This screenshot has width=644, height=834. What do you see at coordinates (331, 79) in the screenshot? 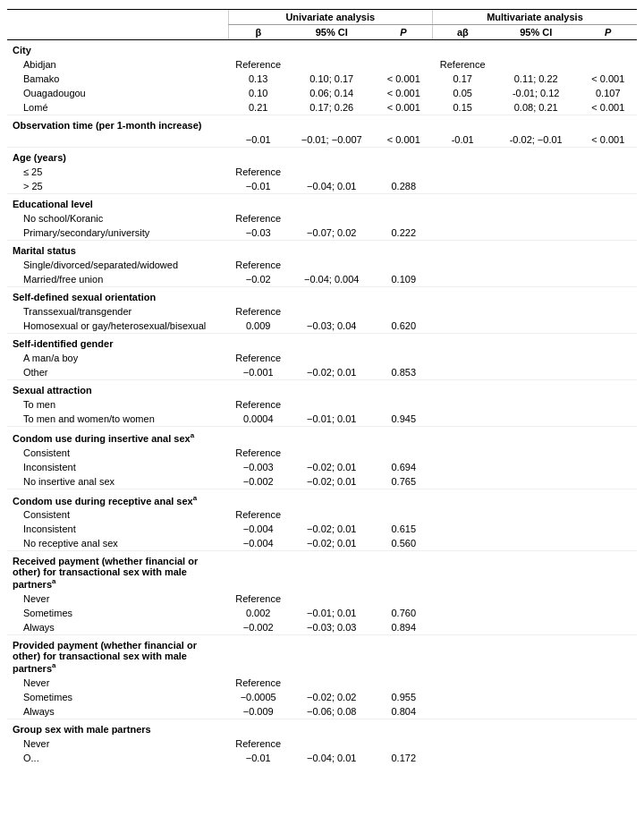
I see `row-value: 0.10; 0.17` at bounding box center [331, 79].